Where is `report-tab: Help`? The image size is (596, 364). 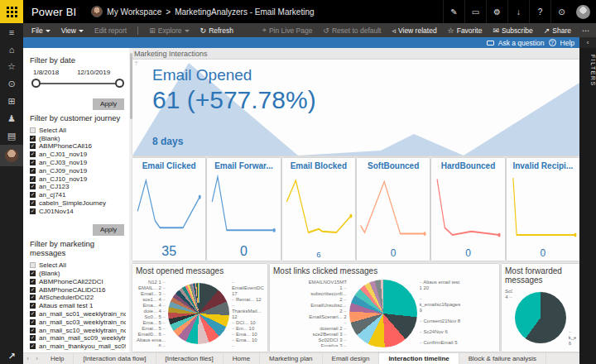 report-tab: Help is located at coordinates (58, 359).